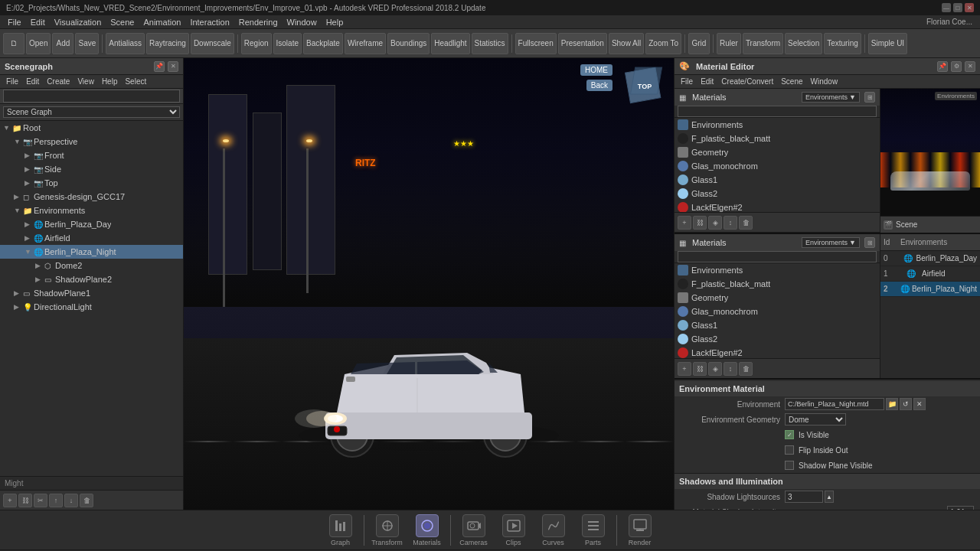 The width and height of the screenshot is (980, 551). What do you see at coordinates (302, 22) in the screenshot?
I see `menu-window: Window` at bounding box center [302, 22].